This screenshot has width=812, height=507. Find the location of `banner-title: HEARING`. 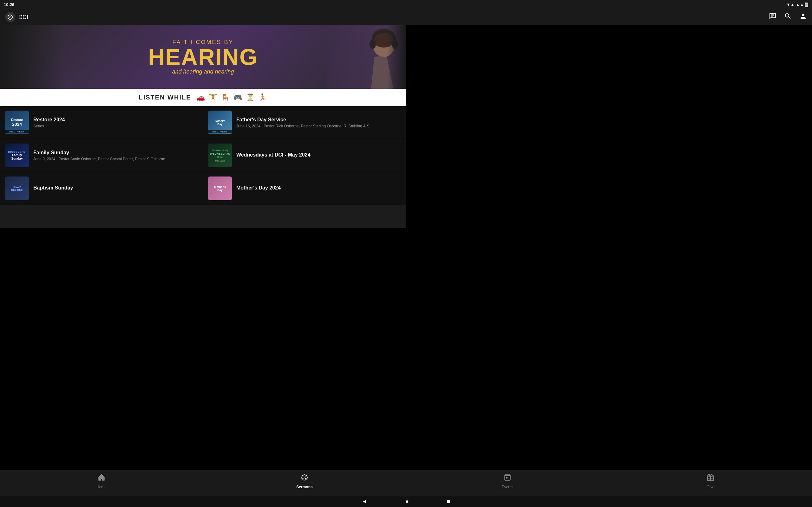

banner-title: HEARING is located at coordinates (203, 57).